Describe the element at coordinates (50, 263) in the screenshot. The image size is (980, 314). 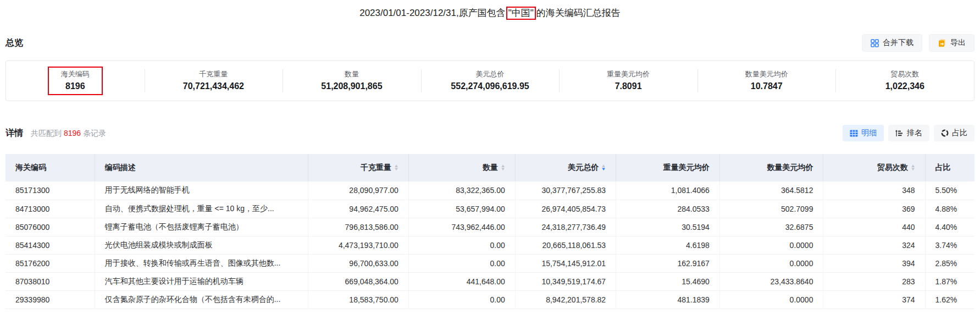
I see `cell-0: 85176200` at that location.